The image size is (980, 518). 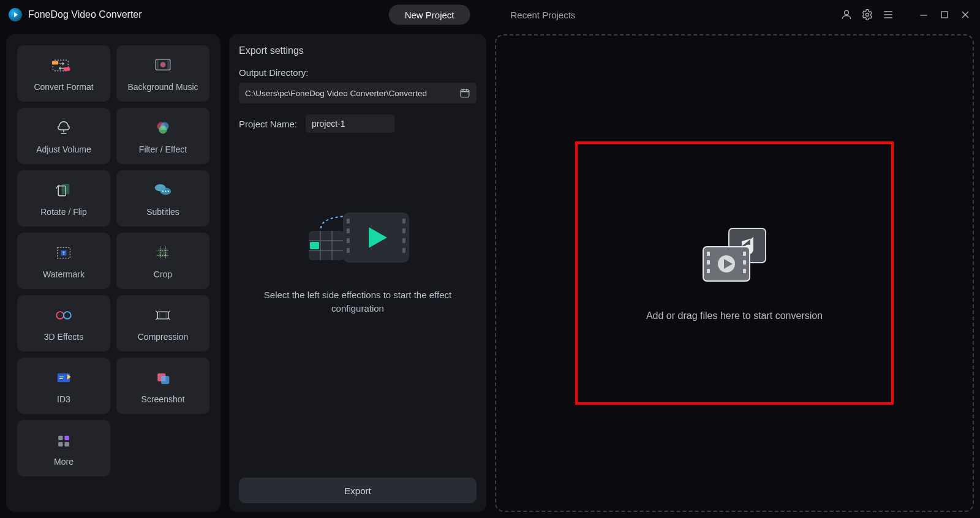 I want to click on id3-icon, so click(x=64, y=378).